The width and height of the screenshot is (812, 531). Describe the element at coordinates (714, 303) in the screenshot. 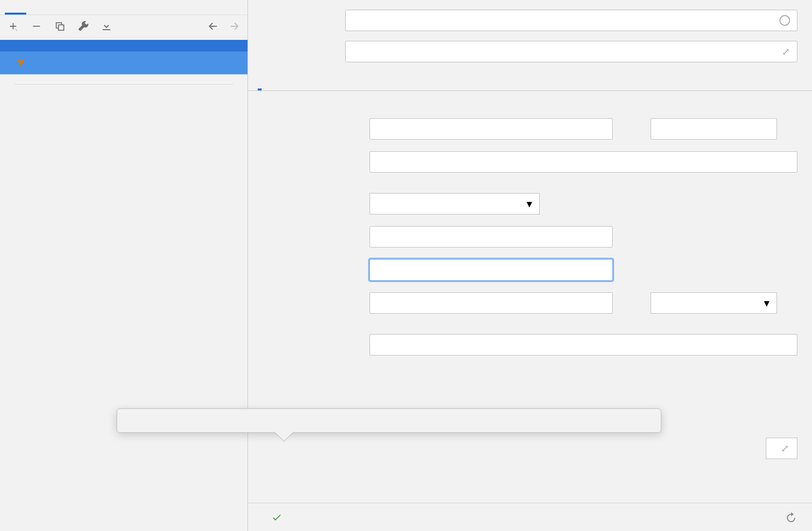

I see `save-select: ▾` at that location.